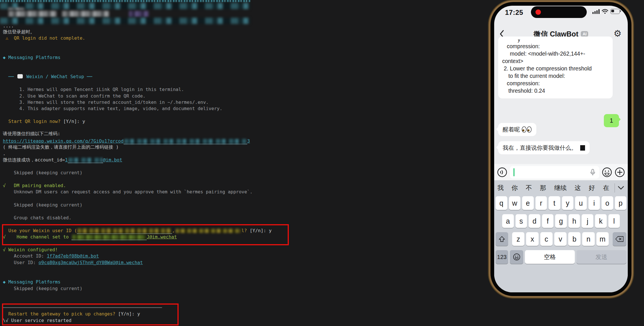 The height and width of the screenshot is (326, 644). Describe the element at coordinates (32, 133) in the screenshot. I see `terminal-text: 请使用微信扫描以下二维码:` at that location.